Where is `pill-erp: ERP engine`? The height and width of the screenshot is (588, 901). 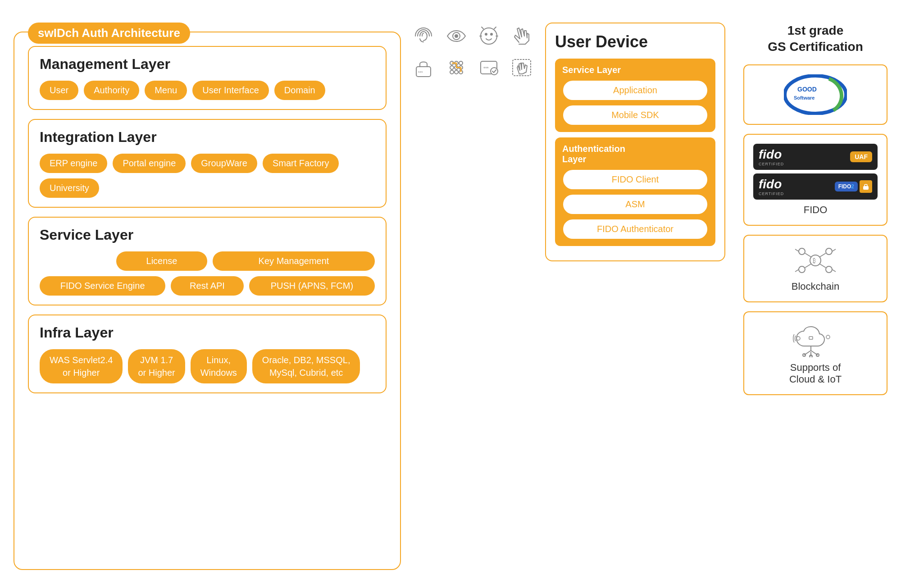
pill-erp: ERP engine is located at coordinates (73, 163).